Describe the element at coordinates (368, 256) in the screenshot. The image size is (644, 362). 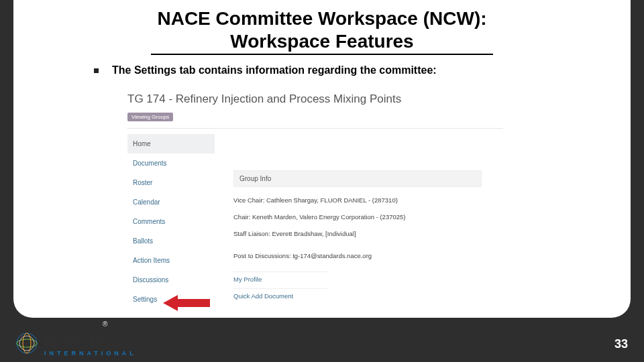
I see `info-line-post: Post to Discussions: tg-174@standards.na…` at that location.